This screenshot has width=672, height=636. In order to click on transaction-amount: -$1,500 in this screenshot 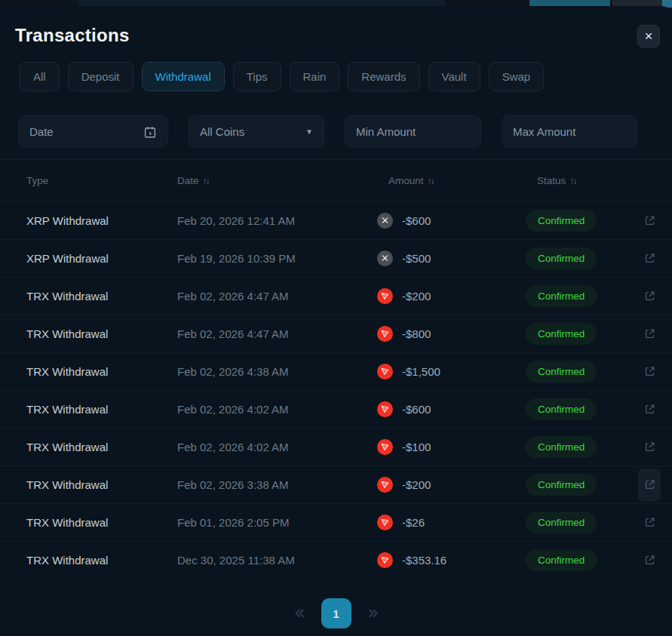, I will do `click(421, 371)`.